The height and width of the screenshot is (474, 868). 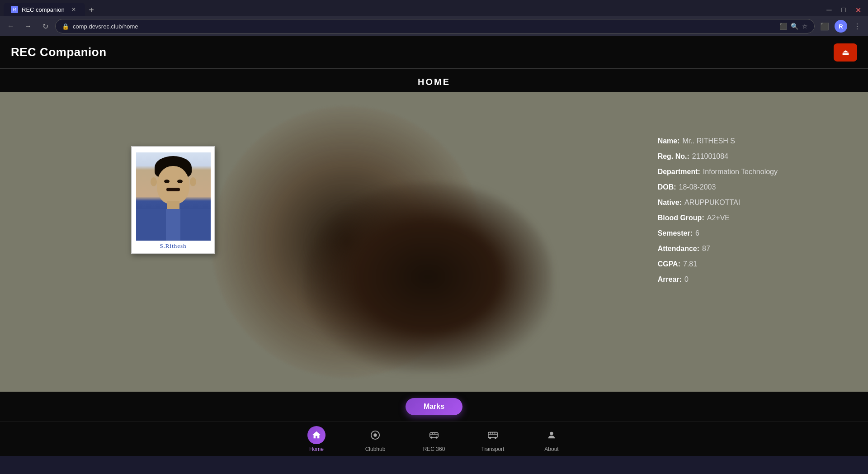 What do you see at coordinates (434, 439) in the screenshot?
I see `nav-item-rec360: REC 360` at bounding box center [434, 439].